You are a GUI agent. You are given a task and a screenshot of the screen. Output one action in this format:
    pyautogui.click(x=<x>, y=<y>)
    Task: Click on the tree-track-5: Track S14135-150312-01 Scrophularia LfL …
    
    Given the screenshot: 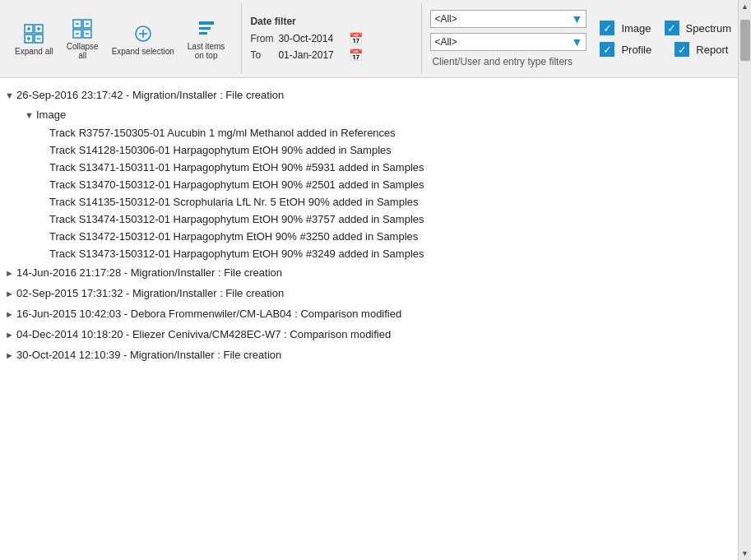 What is the action you would take?
    pyautogui.click(x=369, y=202)
    